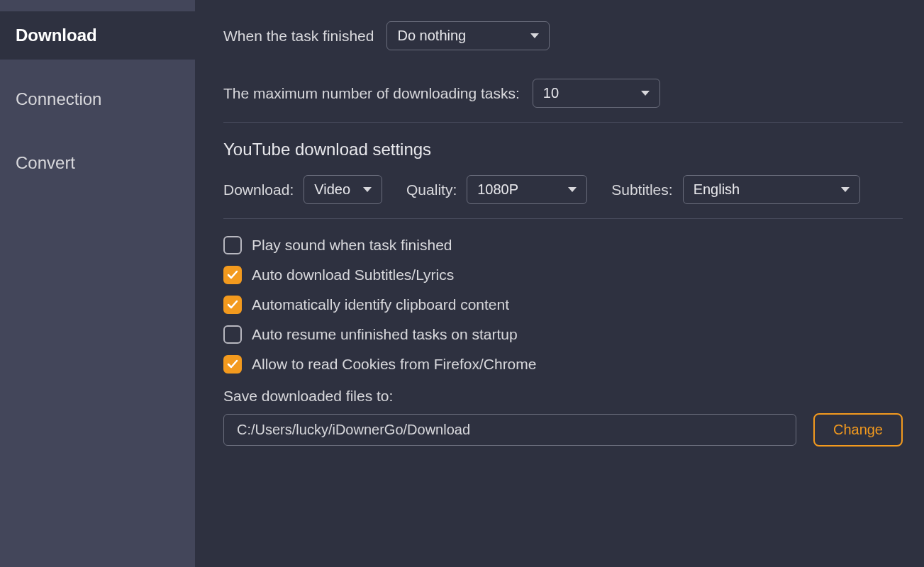 This screenshot has width=924, height=567. What do you see at coordinates (332, 190) in the screenshot?
I see `download-type-value: Video` at bounding box center [332, 190].